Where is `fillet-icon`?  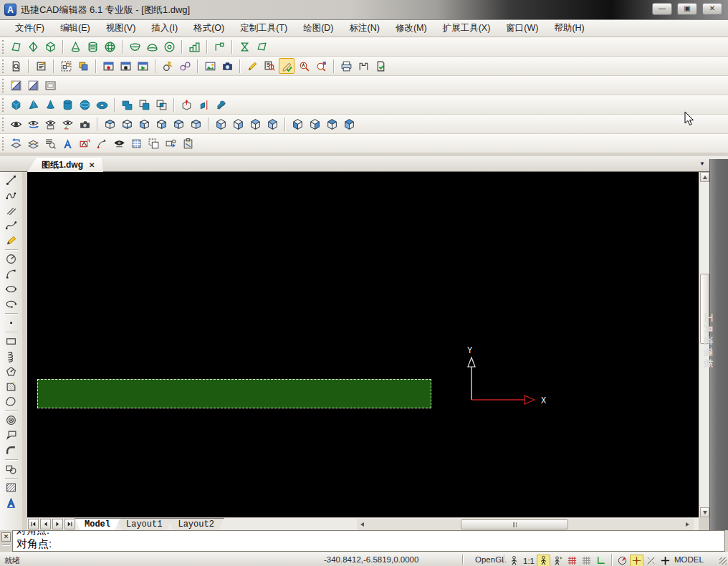
fillet-icon is located at coordinates (11, 450).